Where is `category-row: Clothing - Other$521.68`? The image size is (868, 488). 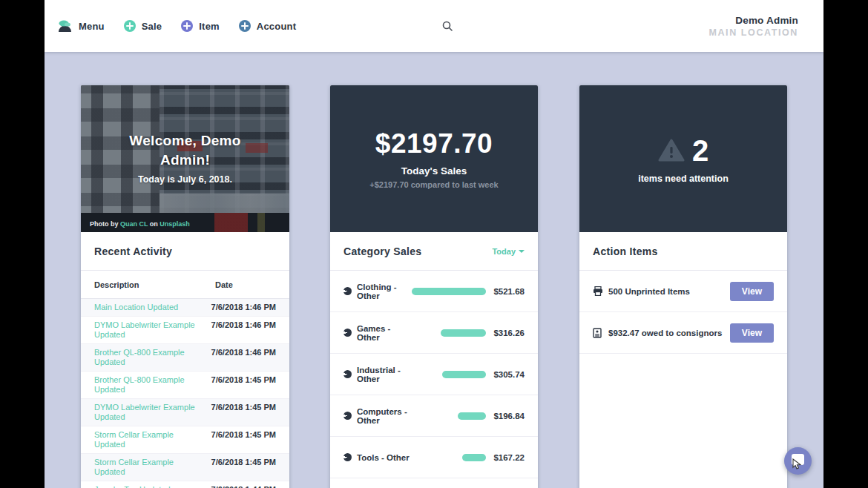 category-row: Clothing - Other$521.68 is located at coordinates (434, 291).